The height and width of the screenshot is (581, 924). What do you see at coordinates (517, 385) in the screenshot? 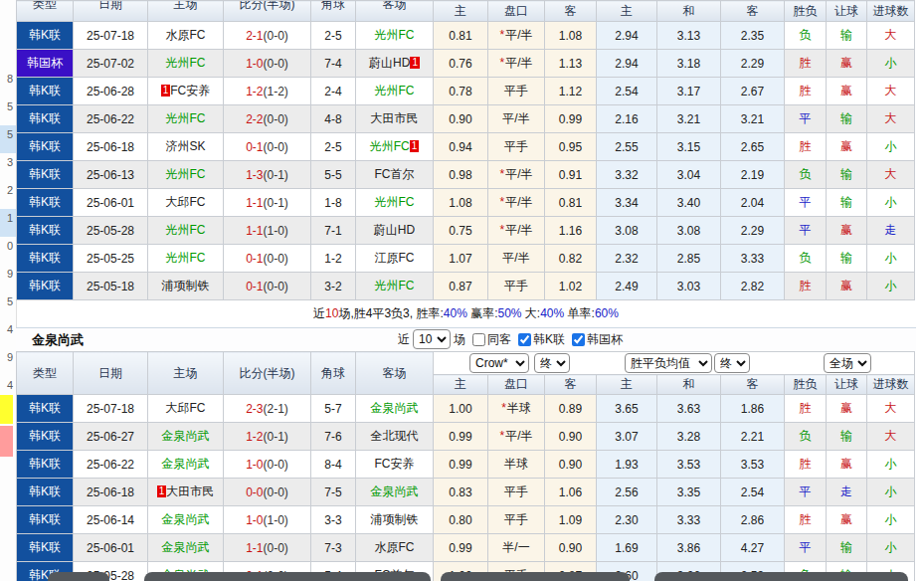
I see `col-handicap: 盘口` at bounding box center [517, 385].